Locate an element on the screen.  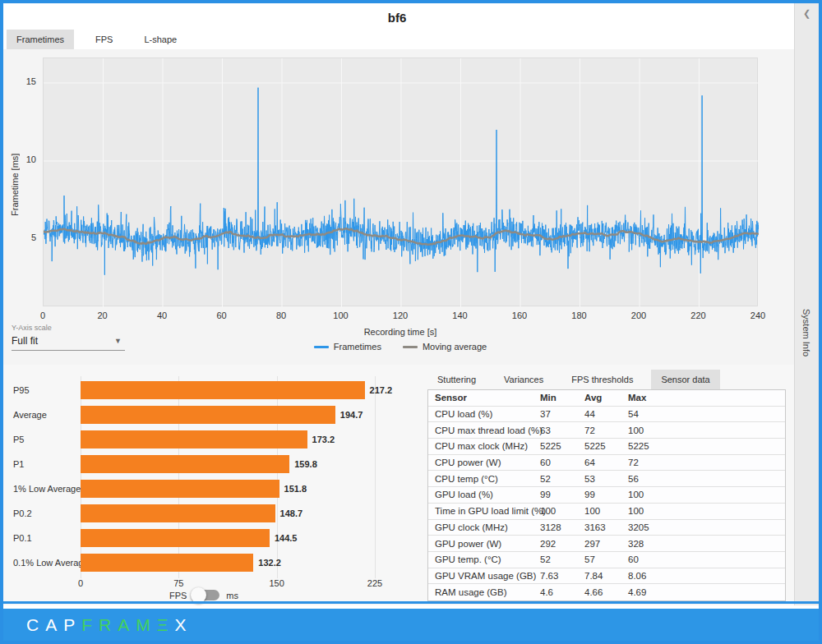
y-axis-scale-label: Y-Axis scale is located at coordinates (68, 328).